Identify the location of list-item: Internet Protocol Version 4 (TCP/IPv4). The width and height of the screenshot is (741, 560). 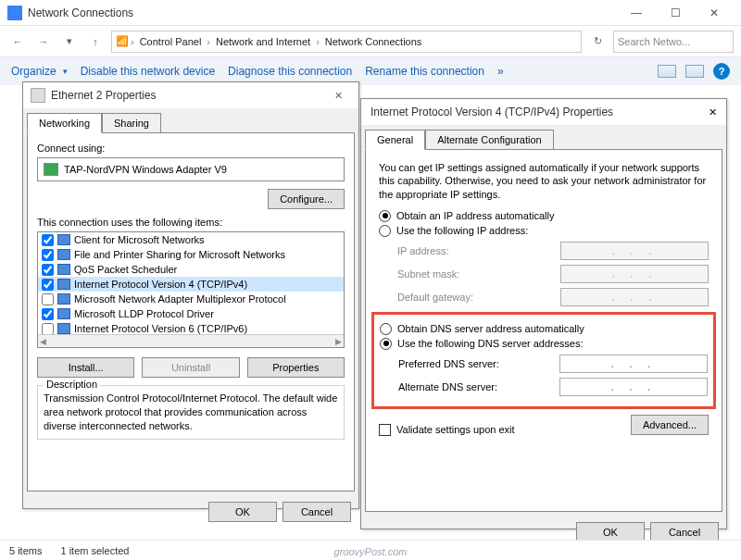
(161, 284).